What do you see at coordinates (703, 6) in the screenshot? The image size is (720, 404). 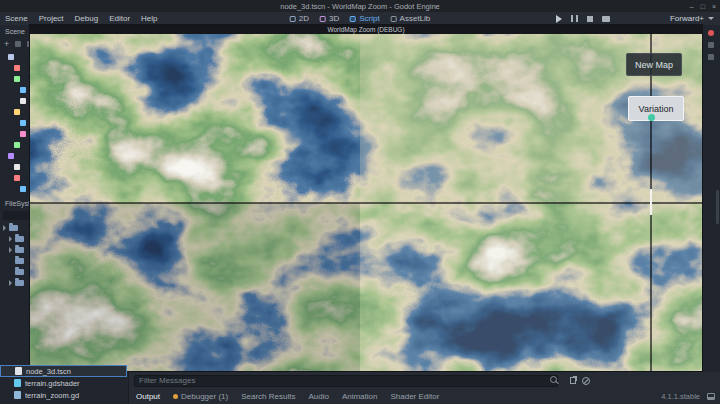 I see `maximize-icon: □` at bounding box center [703, 6].